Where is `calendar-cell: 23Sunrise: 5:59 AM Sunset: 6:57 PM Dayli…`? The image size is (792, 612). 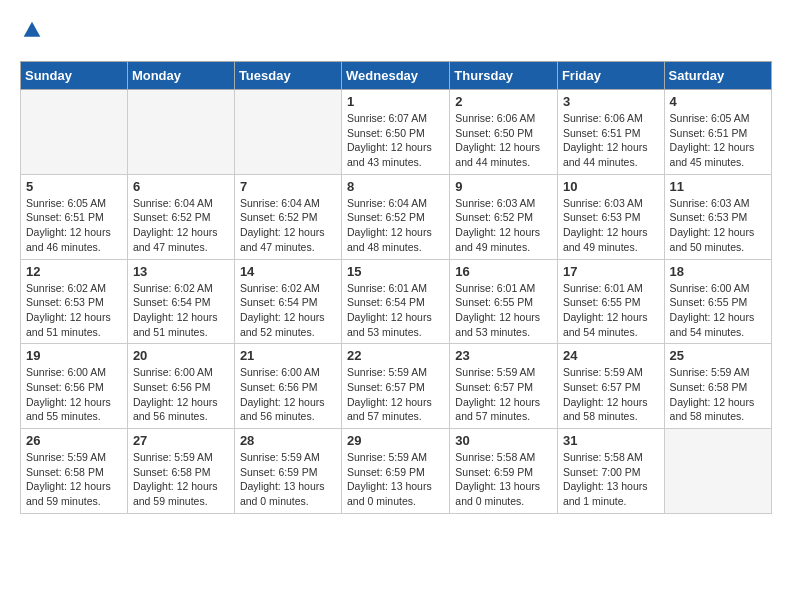
calendar-cell: 23Sunrise: 5:59 AM Sunset: 6:57 PM Dayli… is located at coordinates (504, 386).